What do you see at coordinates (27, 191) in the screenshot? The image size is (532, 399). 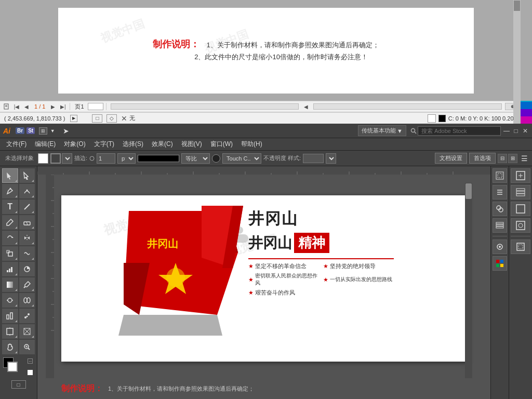 I see `curvature-tool` at bounding box center [27, 191].